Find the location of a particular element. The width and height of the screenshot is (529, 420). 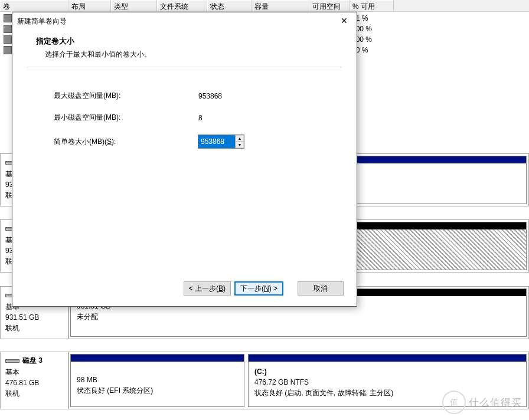

col-filesystem: 文件系统 is located at coordinates (182, 6).